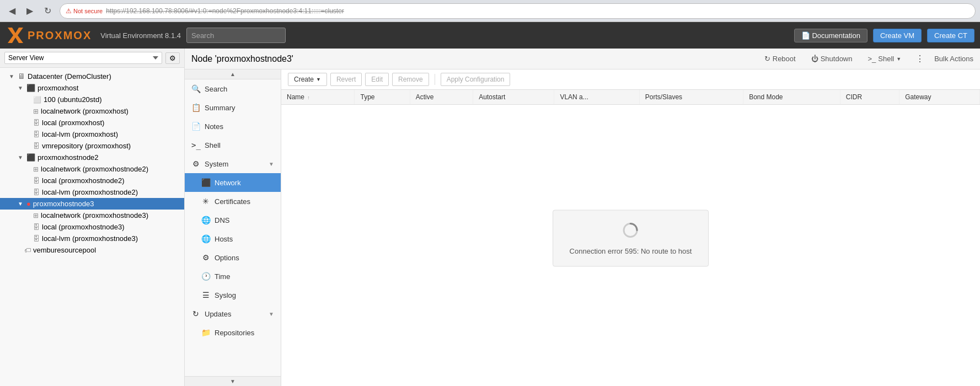  Describe the element at coordinates (196, 314) in the screenshot. I see `updates-nav-icon: ↻` at that location.